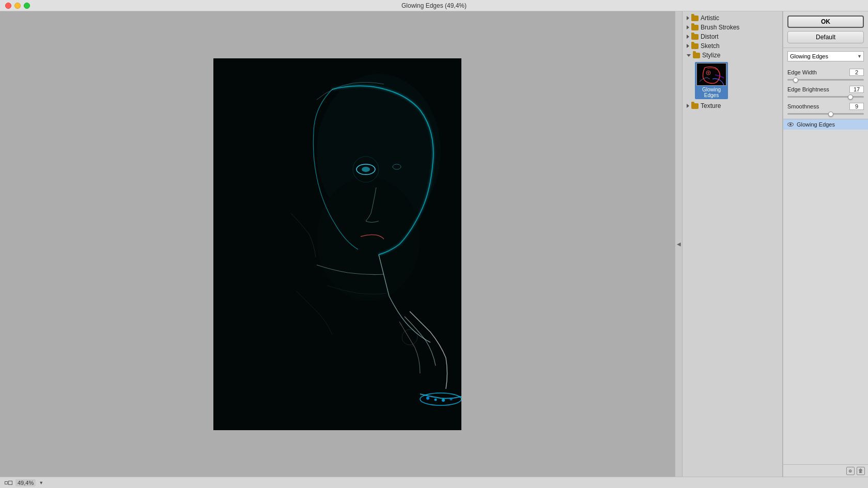 The image size is (868, 488). I want to click on filter-group-header-sketch: Sketch, so click(733, 46).